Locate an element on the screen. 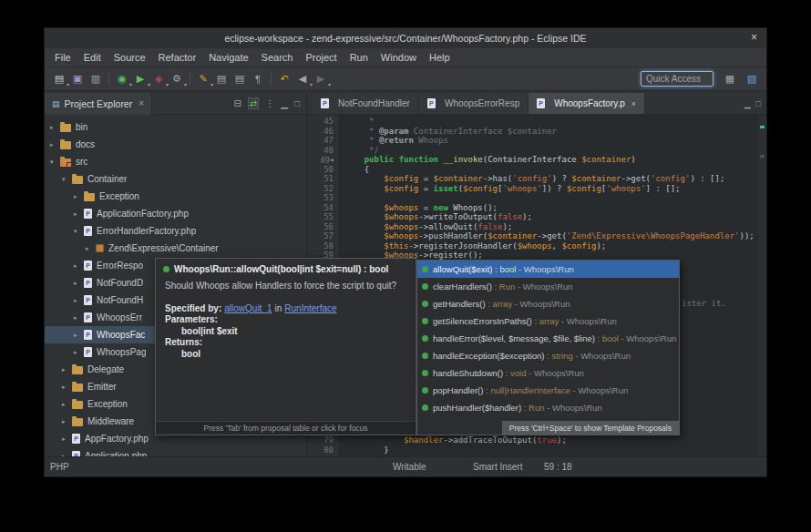  run-button: ▶▾ is located at coordinates (140, 79).